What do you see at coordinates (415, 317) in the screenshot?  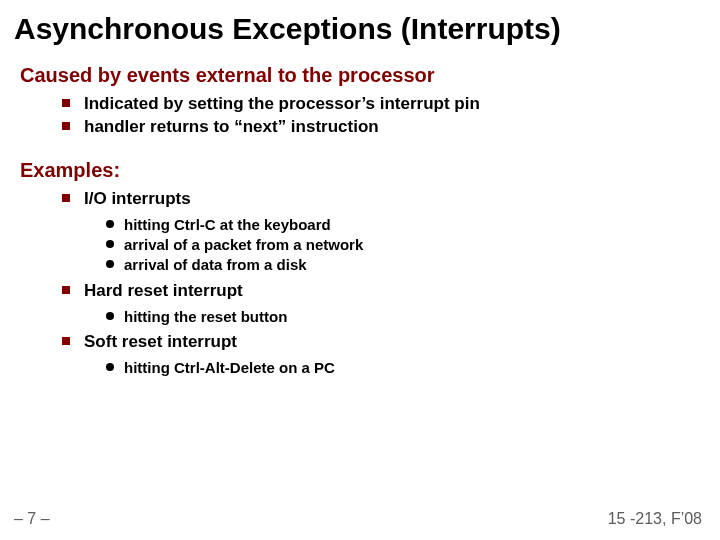 I see `sub-bullet-item: hitting the reset button` at bounding box center [415, 317].